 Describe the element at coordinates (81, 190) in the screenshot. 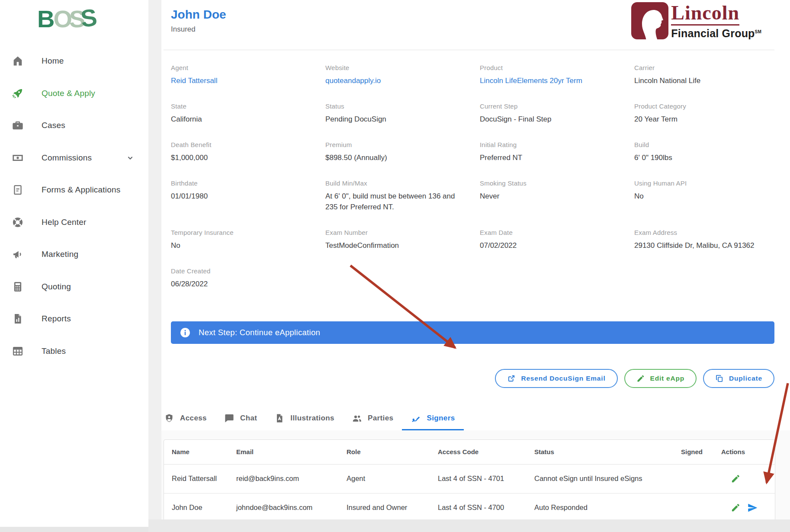

I see `sidebar-item-label: Forms & Applications` at that location.